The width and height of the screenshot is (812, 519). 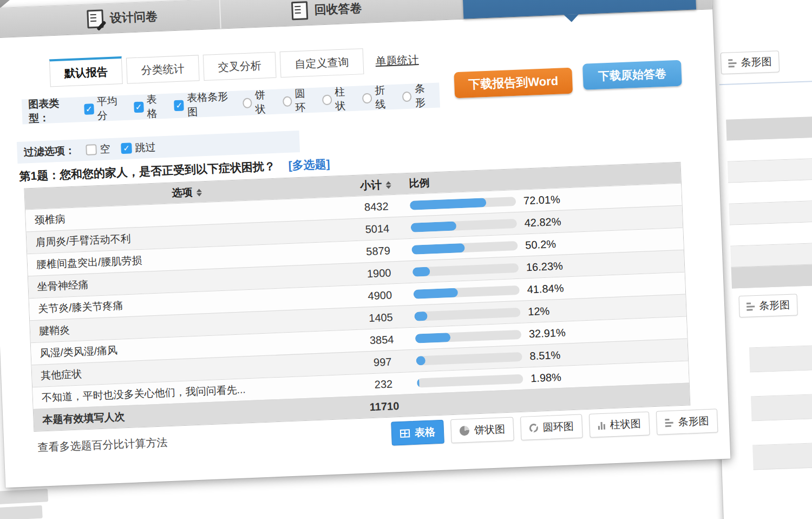 I want to click on tab-default-report-label: 默认报告, so click(x=86, y=73).